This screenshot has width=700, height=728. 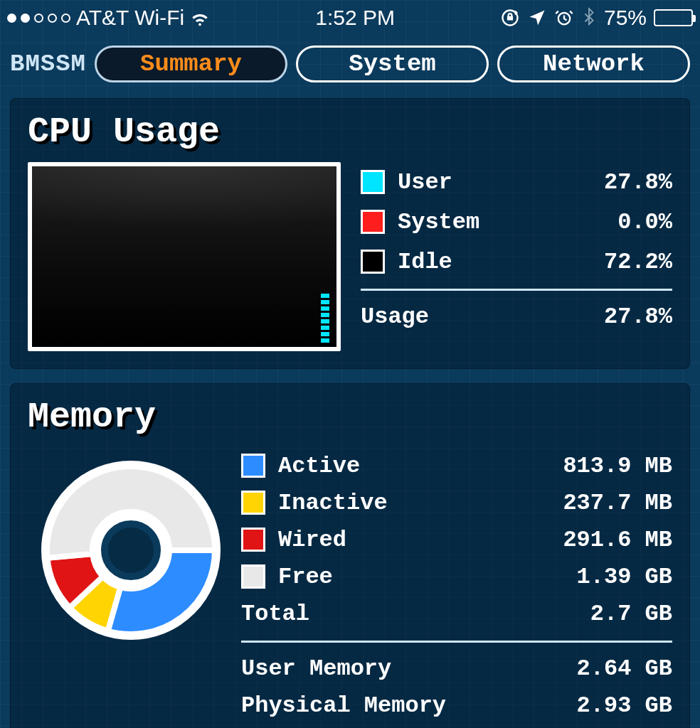 What do you see at coordinates (537, 18) in the screenshot?
I see `location-icon` at bounding box center [537, 18].